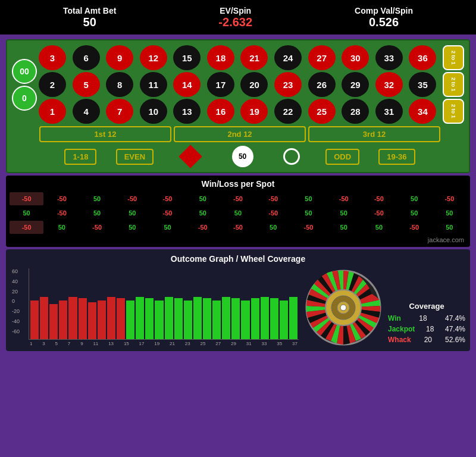  Describe the element at coordinates (422, 84) in the screenshot. I see `num-35: 35` at that location.